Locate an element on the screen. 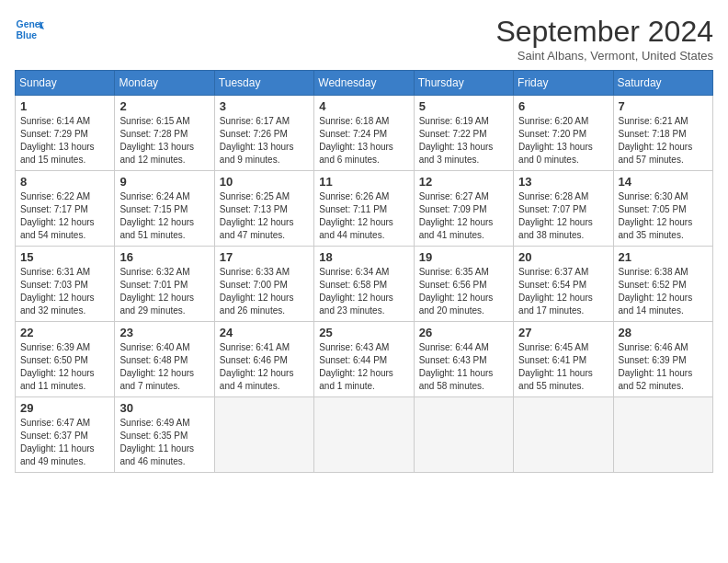 The width and height of the screenshot is (728, 563). calendar-day-cell: 4Sunrise: 6:18 AM Sunset: 7:24 PM Daylig… is located at coordinates (364, 133).